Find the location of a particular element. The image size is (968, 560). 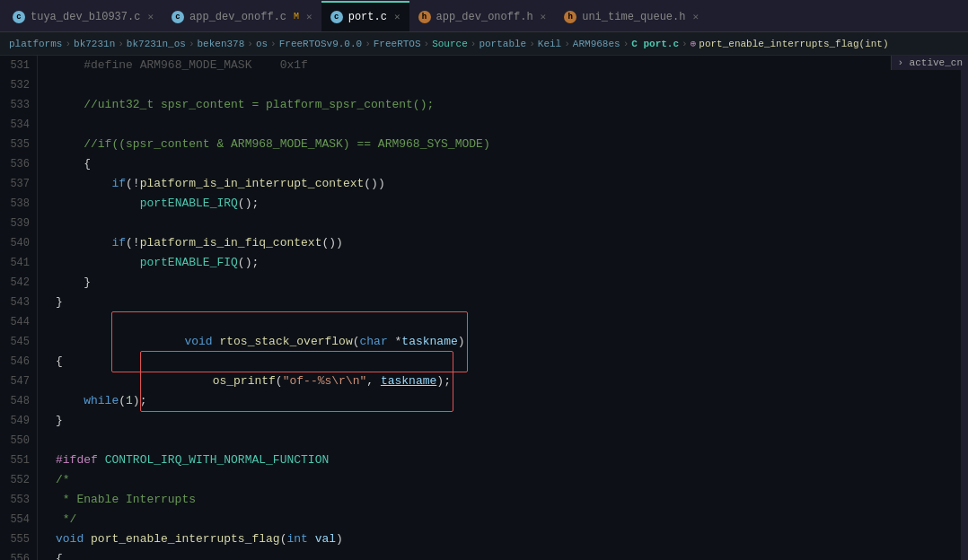

line-number: 536 is located at coordinates (16, 164).